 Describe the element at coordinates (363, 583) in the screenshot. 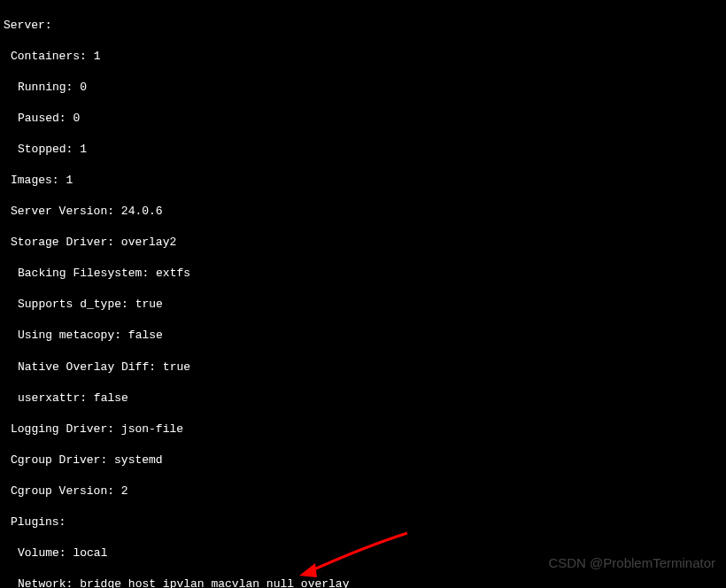

I see `network-line: Network: bridge host ipvlan macvlan null…` at that location.